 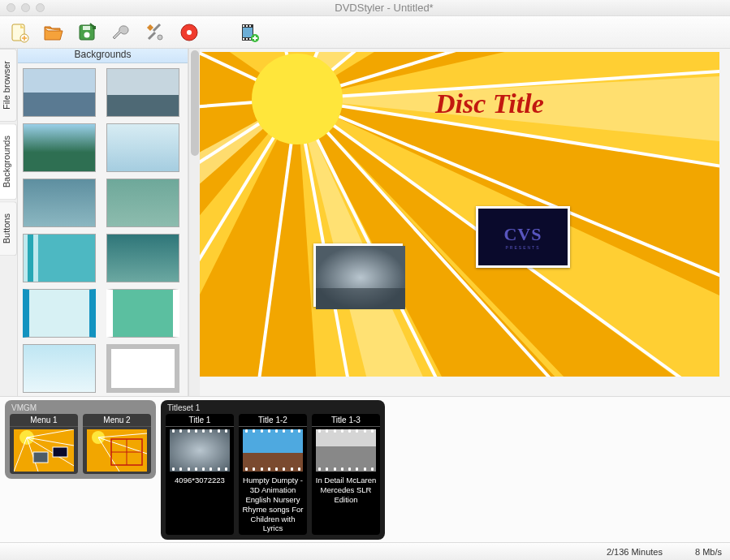 What do you see at coordinates (44, 444) in the screenshot?
I see `menu-item-1: Menu 1` at bounding box center [44, 444].